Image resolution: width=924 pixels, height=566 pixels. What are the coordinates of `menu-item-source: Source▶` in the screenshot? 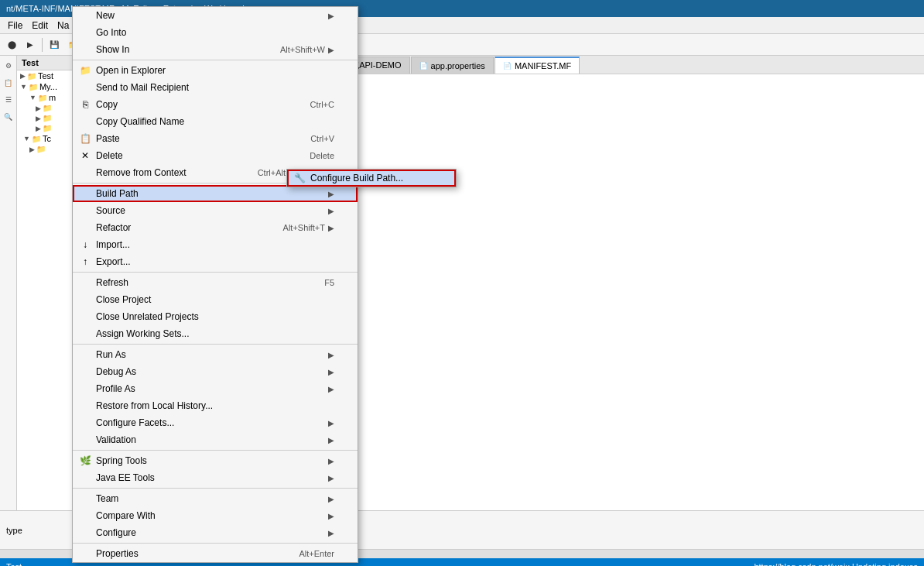 It's located at (215, 211).